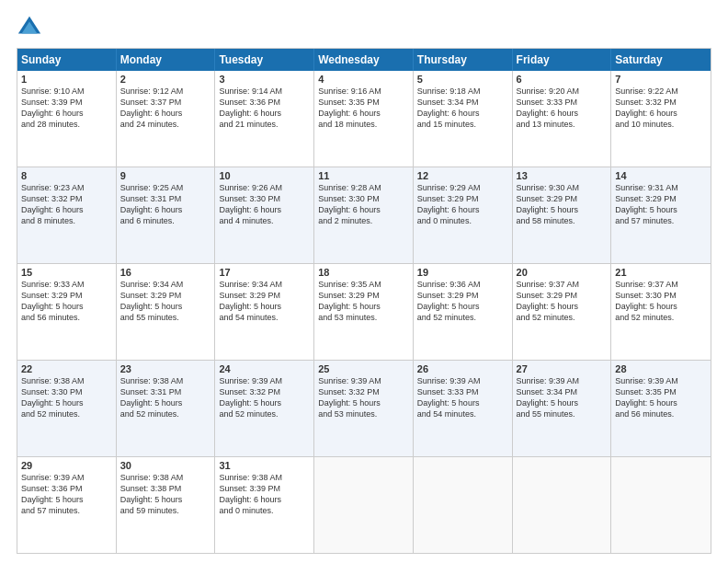 The image size is (728, 563). Describe the element at coordinates (563, 119) in the screenshot. I see `calendar-cell: 6Sunrise: 9:20 AM Sunset: 3:33 PM Daylig…` at that location.